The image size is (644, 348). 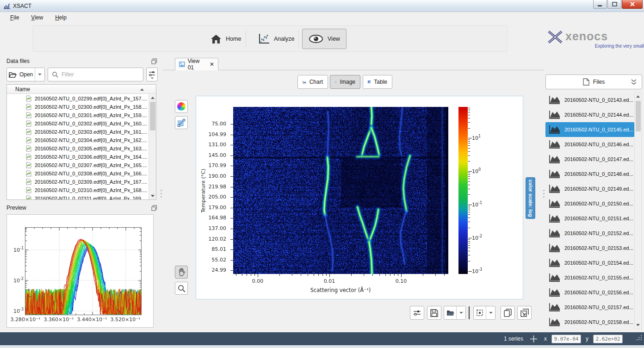 What do you see at coordinates (590, 263) in the screenshot?
I see `file-item: 20160502-NTU_0_02154.ed...` at bounding box center [590, 263].